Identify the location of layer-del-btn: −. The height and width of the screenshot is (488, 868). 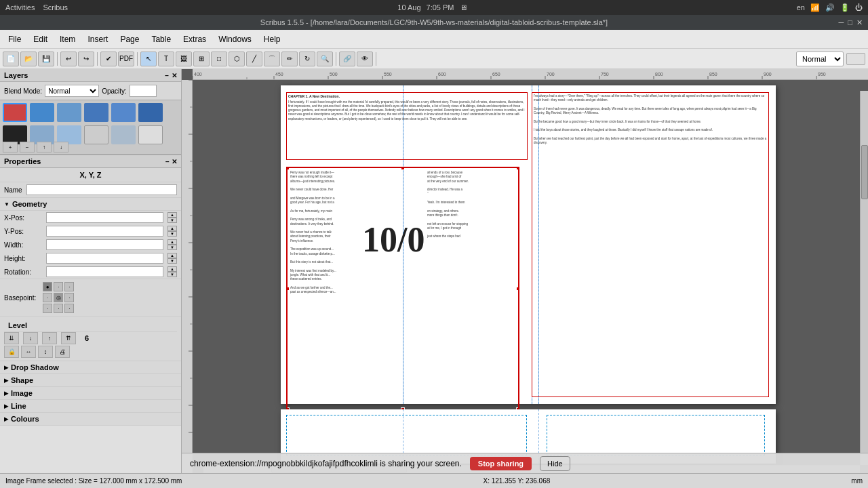
(27, 147).